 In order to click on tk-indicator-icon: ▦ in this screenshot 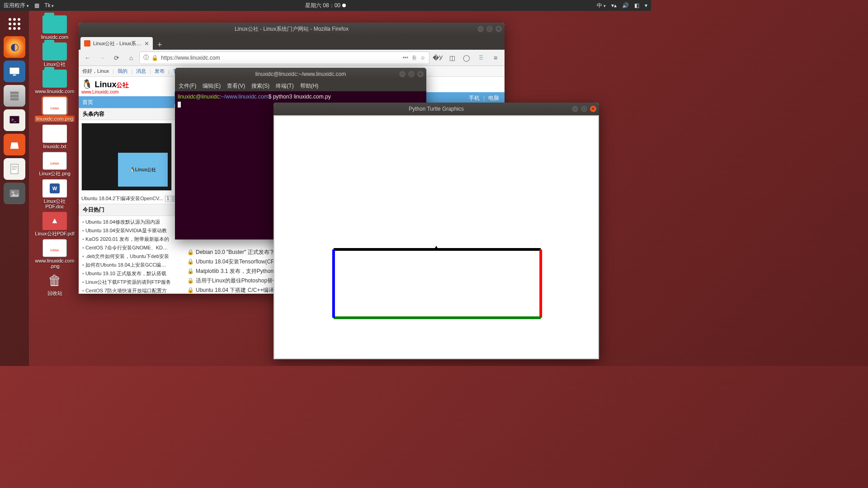, I will do `click(37, 5)`.